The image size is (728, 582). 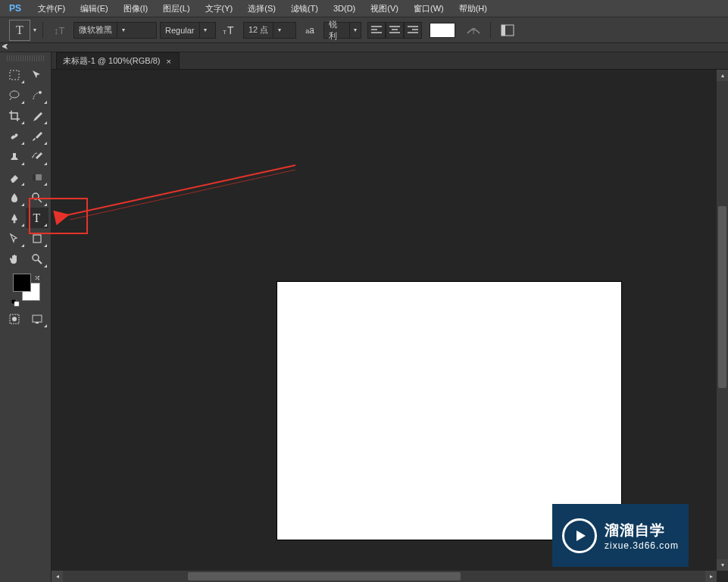 What do you see at coordinates (176, 8) in the screenshot?
I see `menu-layer: 图层(L)` at bounding box center [176, 8].